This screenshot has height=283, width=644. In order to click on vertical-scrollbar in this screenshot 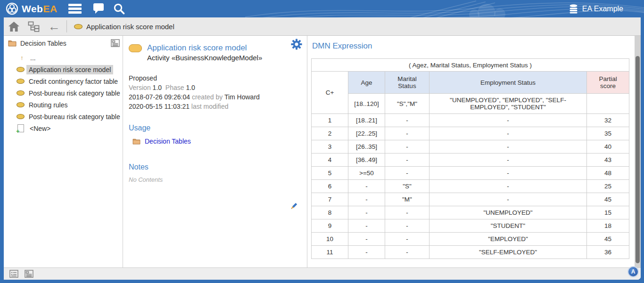, I will do `click(637, 152)`.